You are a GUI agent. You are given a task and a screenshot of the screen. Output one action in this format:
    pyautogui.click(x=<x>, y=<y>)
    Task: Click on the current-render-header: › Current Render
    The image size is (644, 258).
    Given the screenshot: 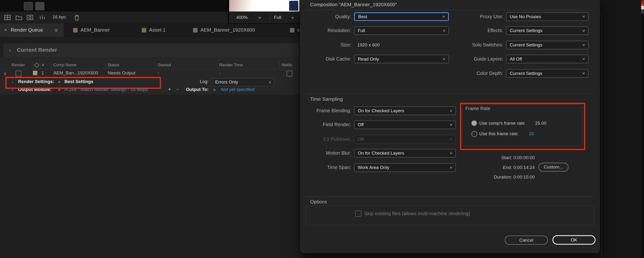 What is the action you would take?
    pyautogui.click(x=153, y=50)
    